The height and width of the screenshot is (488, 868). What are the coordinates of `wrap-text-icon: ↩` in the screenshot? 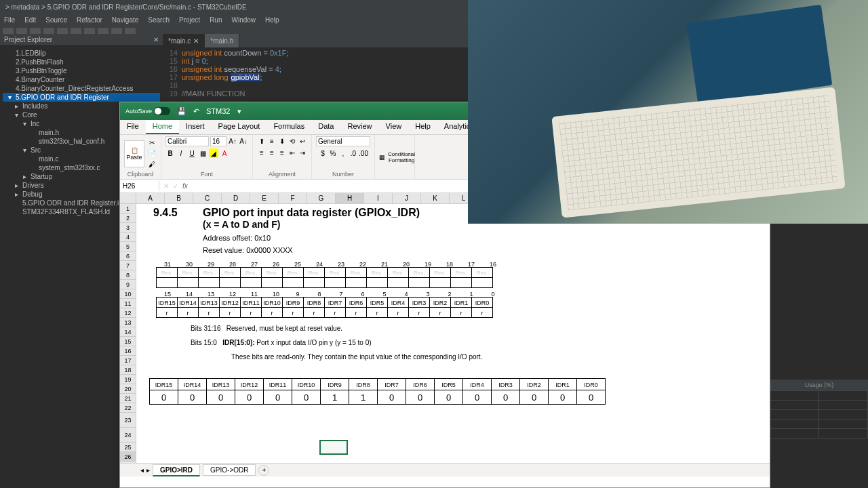 It's located at (302, 141).